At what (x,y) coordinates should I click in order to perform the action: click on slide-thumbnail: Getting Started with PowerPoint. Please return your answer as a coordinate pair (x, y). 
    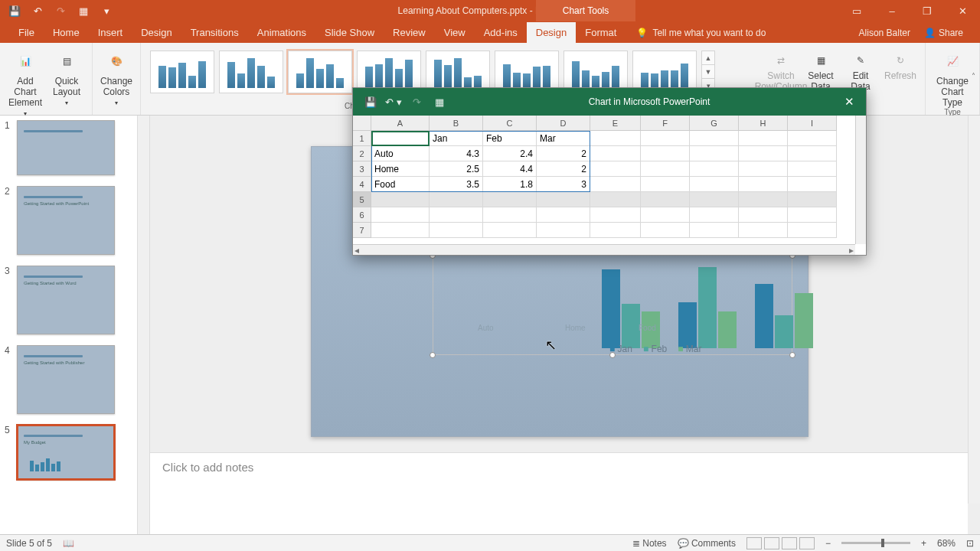
    Looking at the image, I should click on (66, 220).